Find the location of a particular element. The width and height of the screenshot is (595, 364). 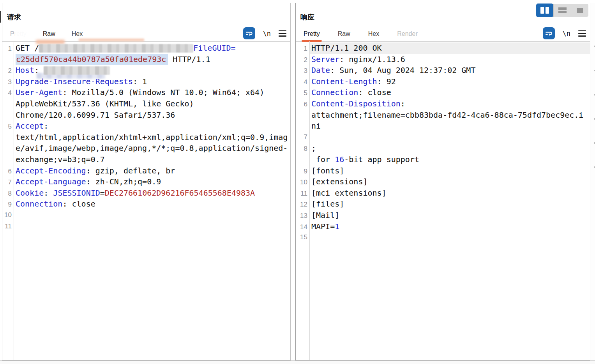

plain-text: exchange;v=b3;q=0.7 is located at coordinates (60, 159).